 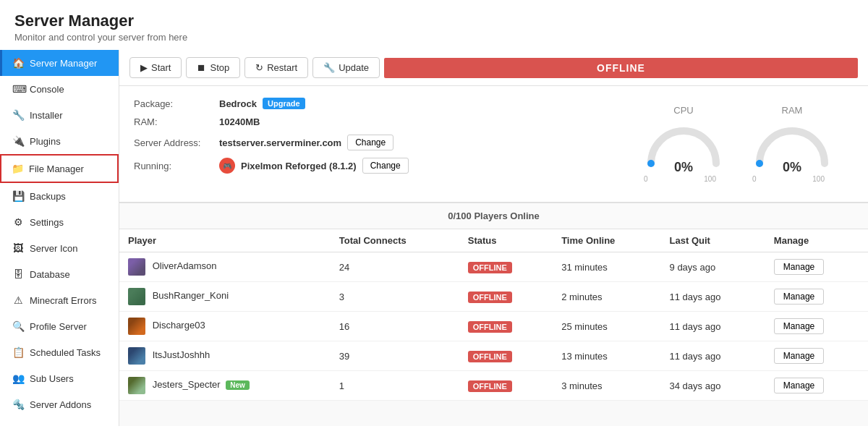 What do you see at coordinates (64, 64) in the screenshot?
I see `sidebar-label-server-manager: Server Manager` at bounding box center [64, 64].